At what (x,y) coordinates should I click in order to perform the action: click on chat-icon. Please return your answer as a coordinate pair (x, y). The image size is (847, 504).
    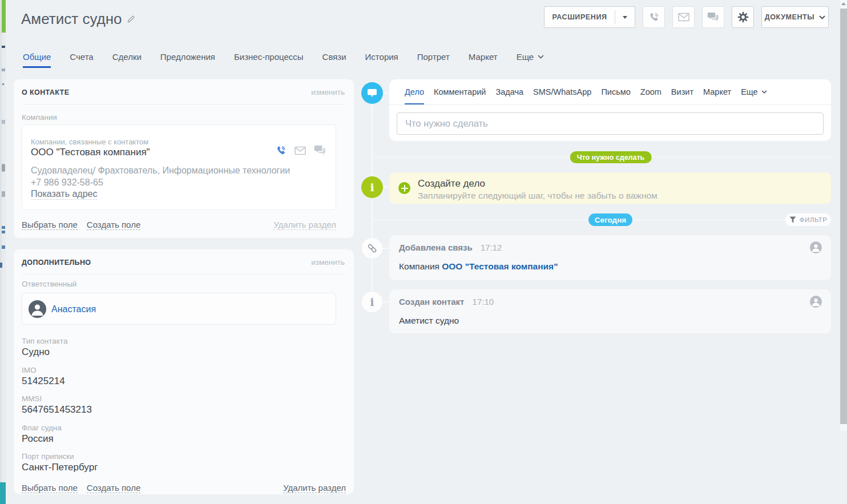
    Looking at the image, I should click on (713, 17).